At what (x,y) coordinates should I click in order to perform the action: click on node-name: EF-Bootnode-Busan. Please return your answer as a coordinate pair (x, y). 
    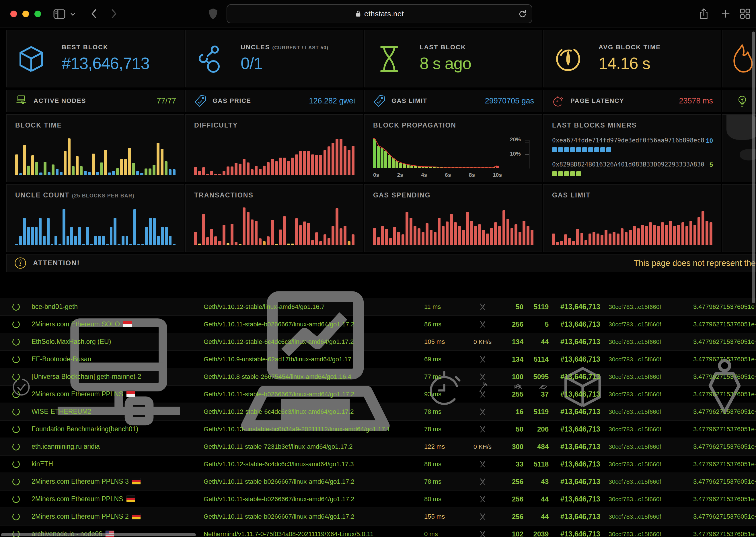
    Looking at the image, I should click on (117, 359).